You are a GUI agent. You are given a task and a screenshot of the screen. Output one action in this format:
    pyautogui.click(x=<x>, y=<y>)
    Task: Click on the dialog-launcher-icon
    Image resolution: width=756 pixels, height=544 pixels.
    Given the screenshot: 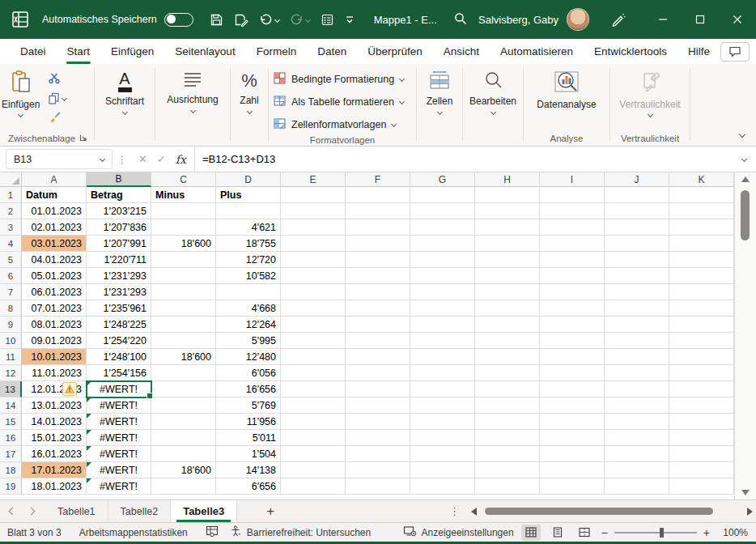 What is the action you would take?
    pyautogui.click(x=83, y=138)
    